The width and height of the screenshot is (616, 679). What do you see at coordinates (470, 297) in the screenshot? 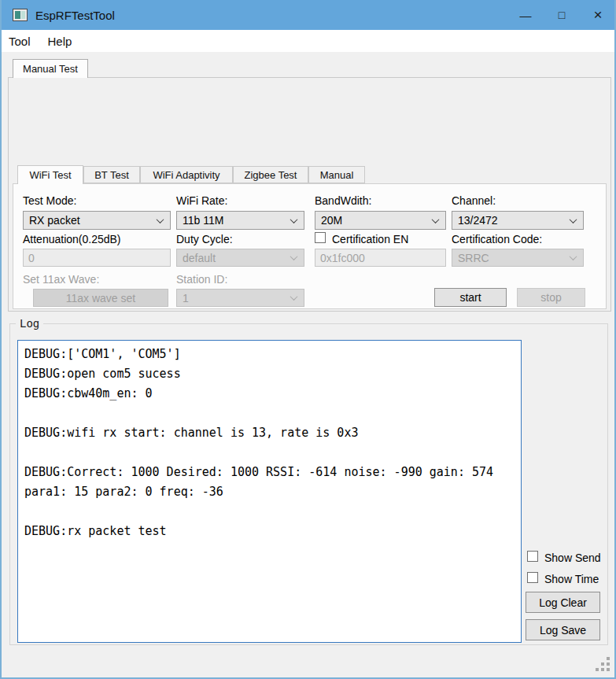
I see `start-button: start` at bounding box center [470, 297].